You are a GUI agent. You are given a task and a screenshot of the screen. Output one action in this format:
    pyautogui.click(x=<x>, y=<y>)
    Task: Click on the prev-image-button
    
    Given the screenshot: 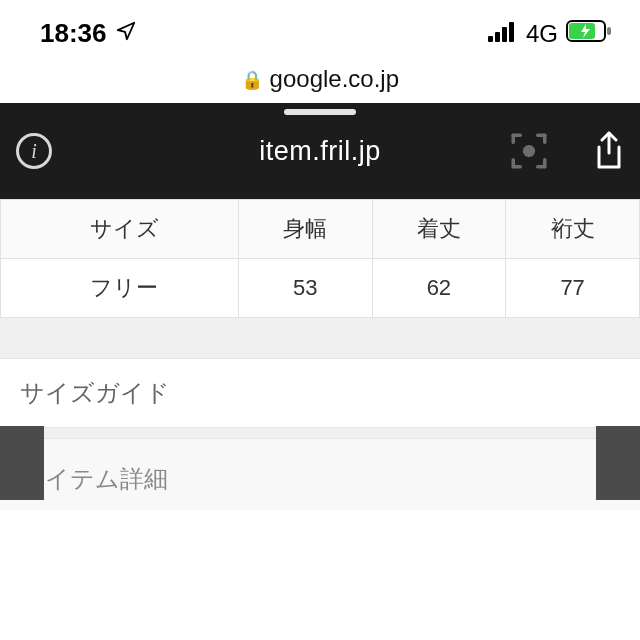 What is the action you would take?
    pyautogui.click(x=22, y=463)
    